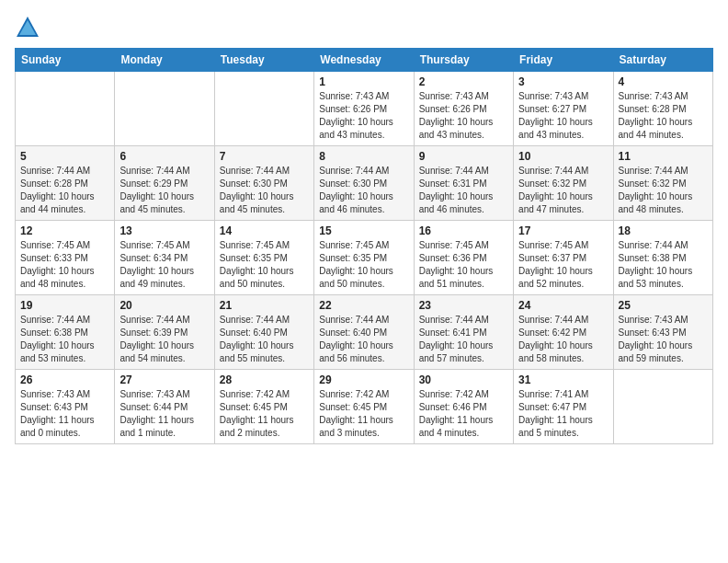  Describe the element at coordinates (563, 156) in the screenshot. I see `day-number: 10` at that location.